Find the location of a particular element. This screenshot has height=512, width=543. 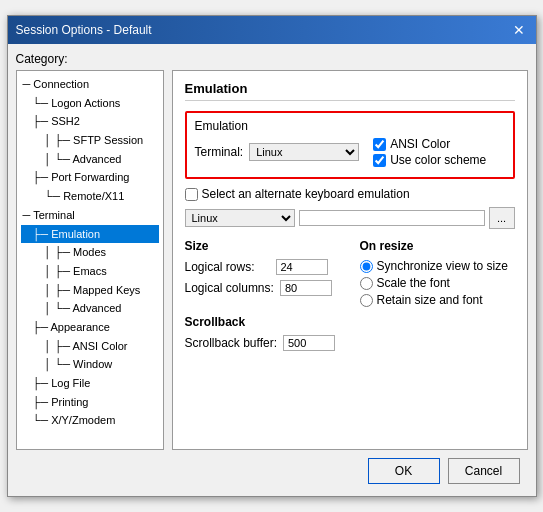

scrollback-section: Scrollback Scrollback buffer: is located at coordinates (350, 333).